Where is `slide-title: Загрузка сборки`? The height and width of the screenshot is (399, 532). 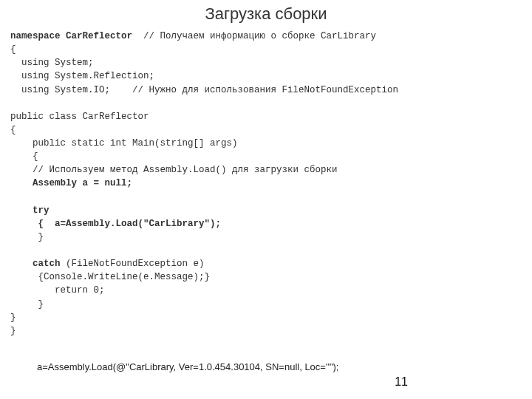
slide-title: Загрузка сборки is located at coordinates (266, 14).